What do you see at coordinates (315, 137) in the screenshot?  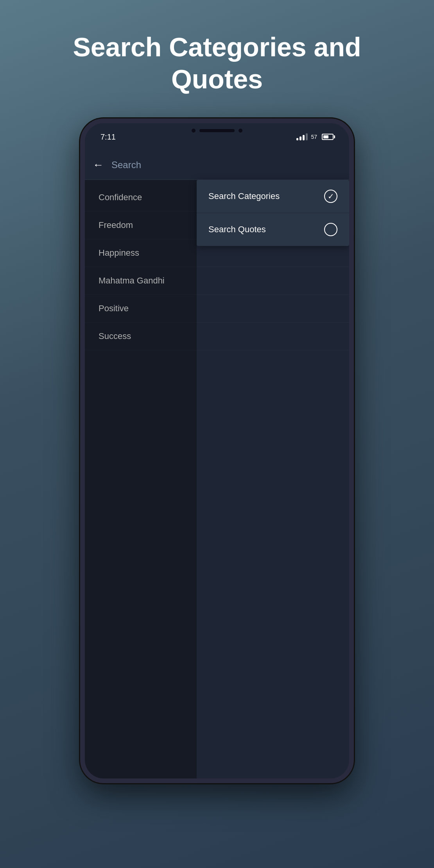 I see `status-icons: 57` at bounding box center [315, 137].